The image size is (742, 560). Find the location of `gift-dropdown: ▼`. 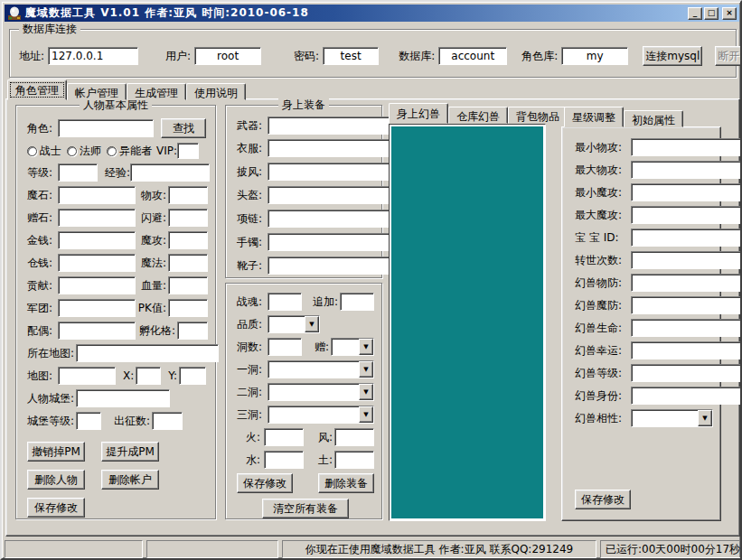

gift-dropdown: ▼ is located at coordinates (352, 347).